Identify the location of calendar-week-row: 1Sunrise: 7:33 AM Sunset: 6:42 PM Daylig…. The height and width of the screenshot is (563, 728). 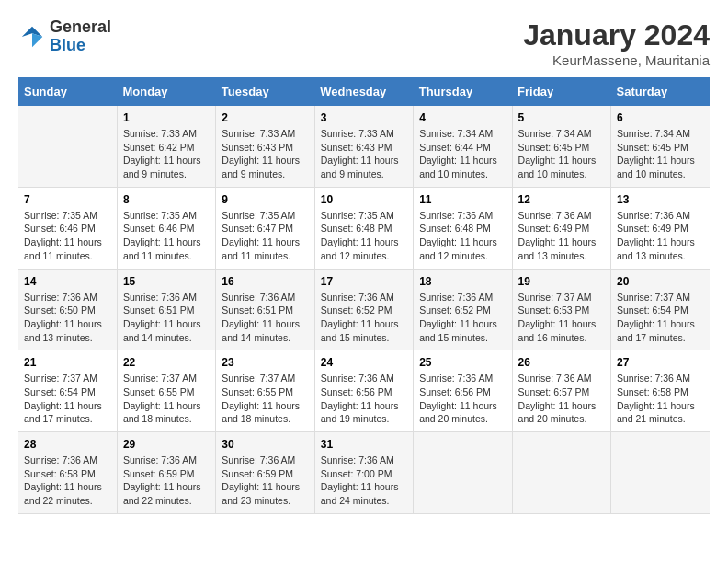
(364, 146).